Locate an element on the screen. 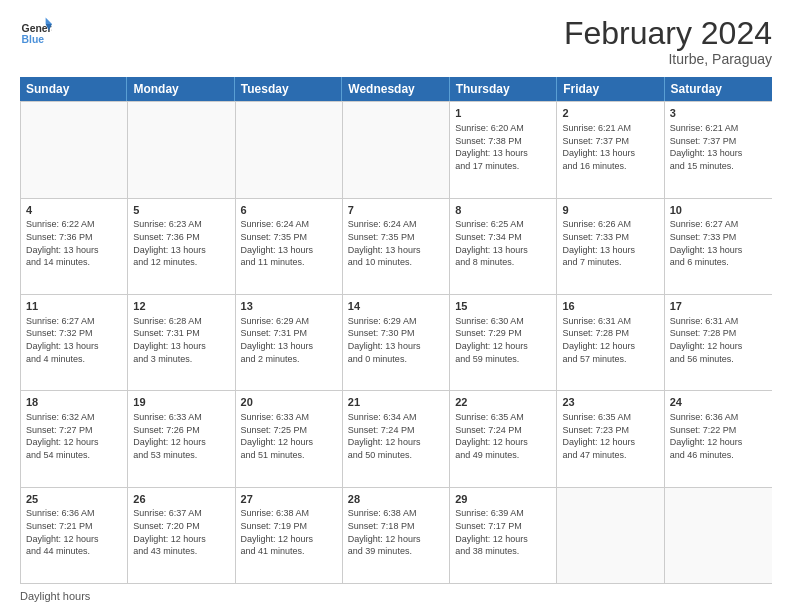  day-info: Sunrise: 6:29 AM Sunset: 7:31 PM Dayligh… is located at coordinates (289, 340).